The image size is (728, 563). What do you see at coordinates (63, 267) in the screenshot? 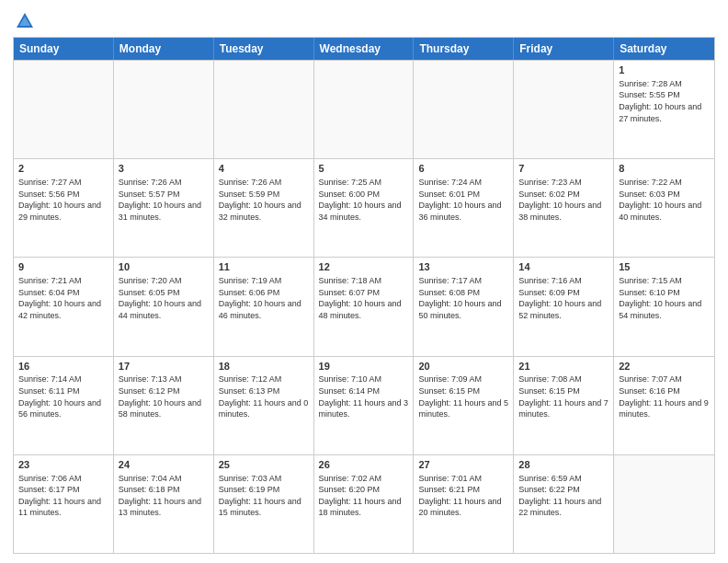
I see `day-number: 9` at bounding box center [63, 267].